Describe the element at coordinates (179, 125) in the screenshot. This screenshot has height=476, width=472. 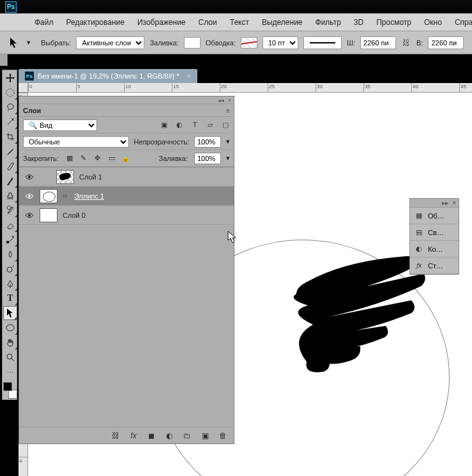
I see `filter-adjust-icon: ◐` at that location.